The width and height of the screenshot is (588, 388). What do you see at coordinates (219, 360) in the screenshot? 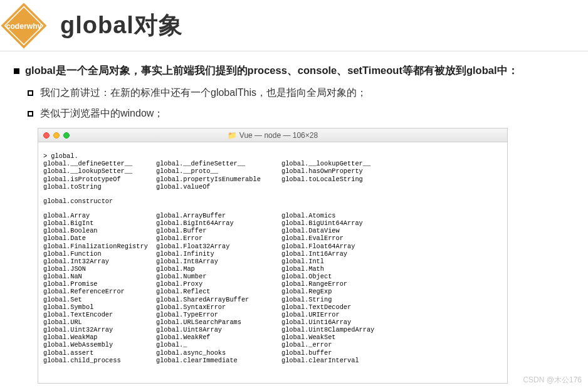
I see `terminal-entry: global.clearImmediate` at bounding box center [219, 360].